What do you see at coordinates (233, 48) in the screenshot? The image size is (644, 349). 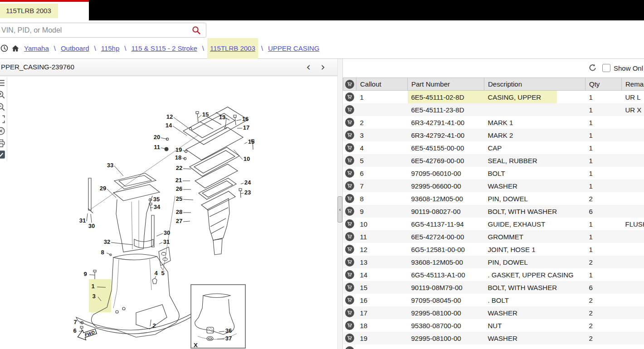 I see `breadcrumb-link: 115TLRB 2003` at bounding box center [233, 48].